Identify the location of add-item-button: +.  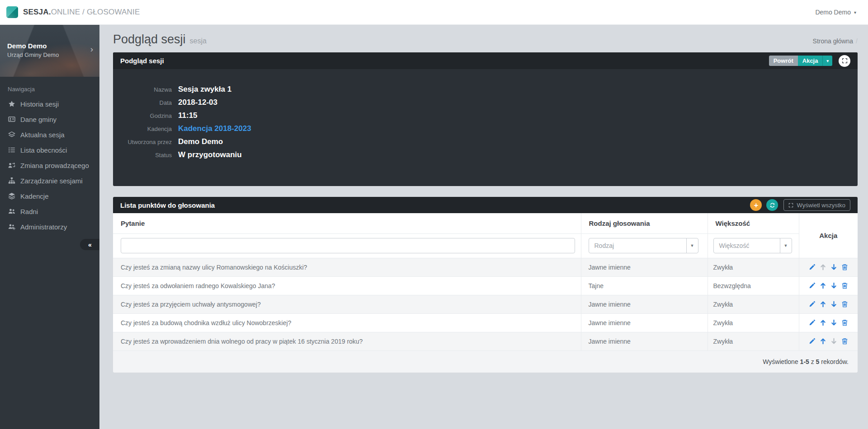
(756, 205).